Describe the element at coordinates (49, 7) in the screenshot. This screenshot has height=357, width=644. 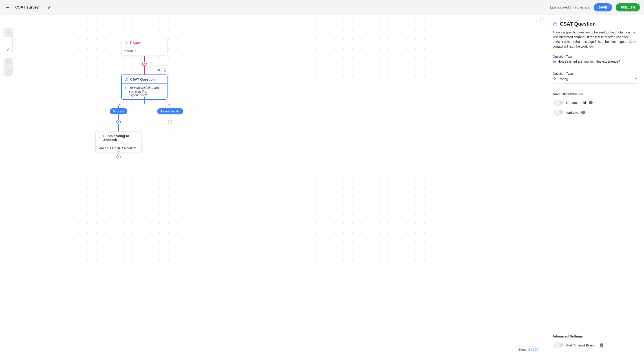
I see `edit-title-button` at that location.